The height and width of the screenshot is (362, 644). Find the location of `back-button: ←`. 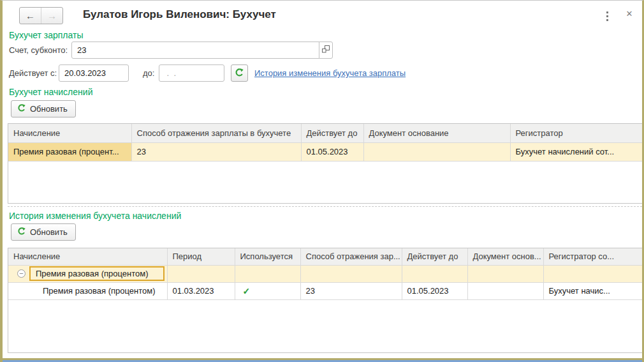

back-button: ← is located at coordinates (31, 15).